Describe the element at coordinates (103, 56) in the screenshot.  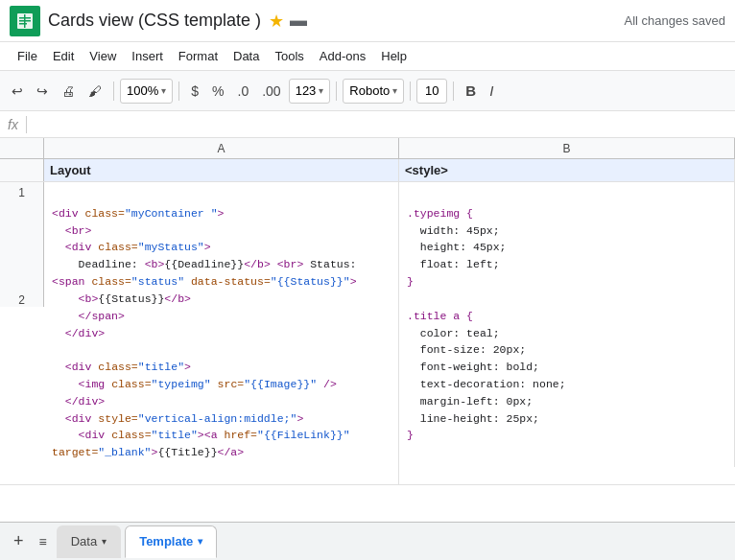
I see `menu-view: View` at that location.